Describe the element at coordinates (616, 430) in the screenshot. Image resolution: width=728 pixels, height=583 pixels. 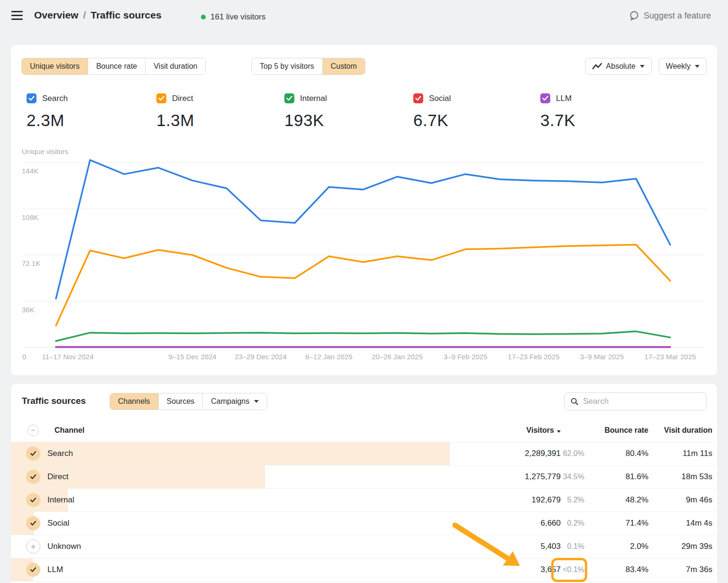
I see `column-bounce-rate: Bounce rate` at that location.